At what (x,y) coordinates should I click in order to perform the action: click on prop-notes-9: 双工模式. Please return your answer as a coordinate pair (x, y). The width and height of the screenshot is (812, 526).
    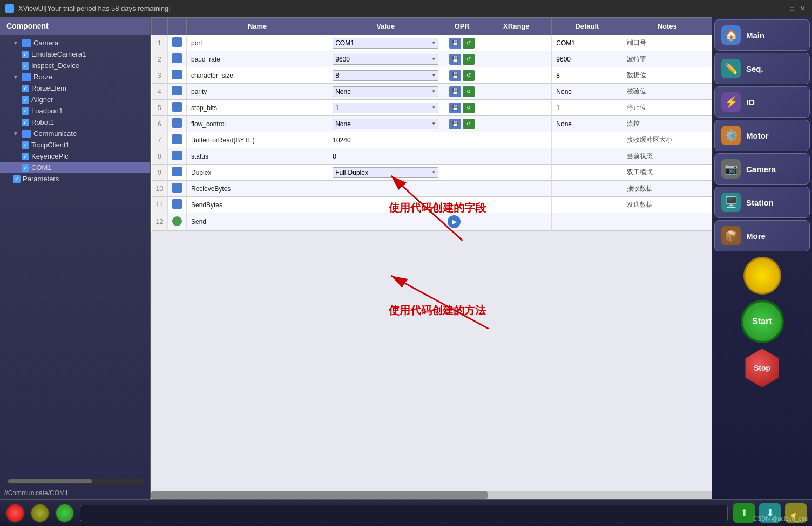
    Looking at the image, I should click on (667, 173).